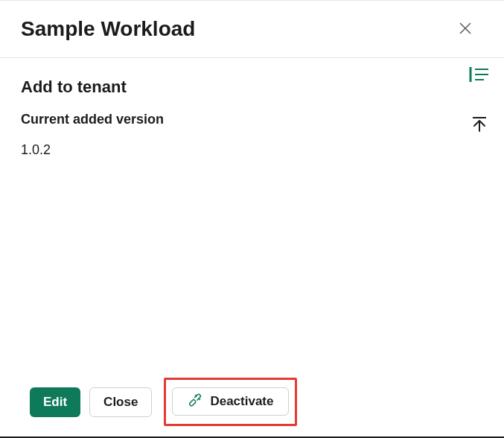 Image resolution: width=504 pixels, height=438 pixels. Describe the element at coordinates (195, 402) in the screenshot. I see `plug-disconnected-icon` at that location.